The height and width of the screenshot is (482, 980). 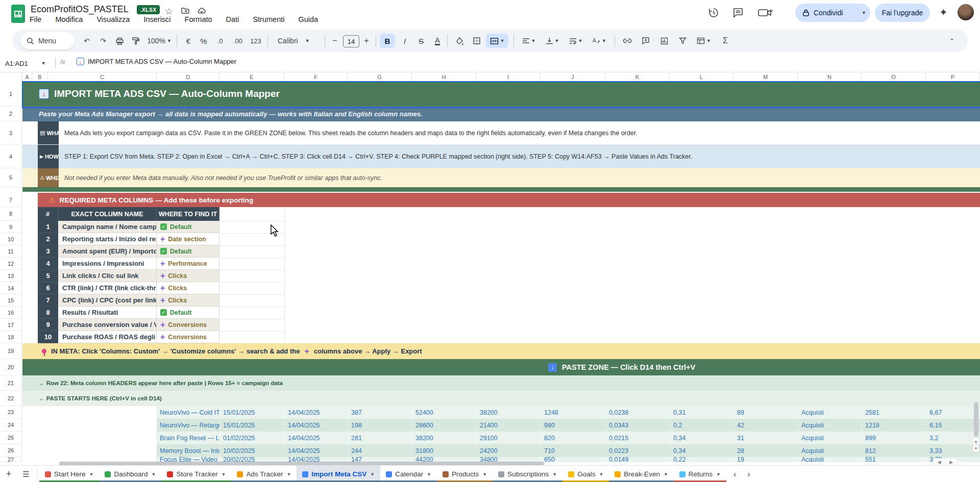 What do you see at coordinates (48, 276) in the screenshot?
I see `required-row-number: 5` at bounding box center [48, 276].